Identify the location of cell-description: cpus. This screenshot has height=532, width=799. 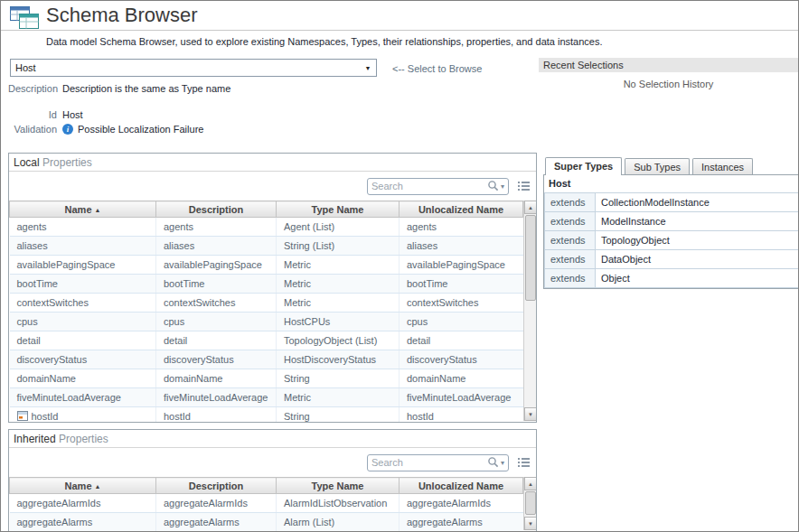
(217, 322).